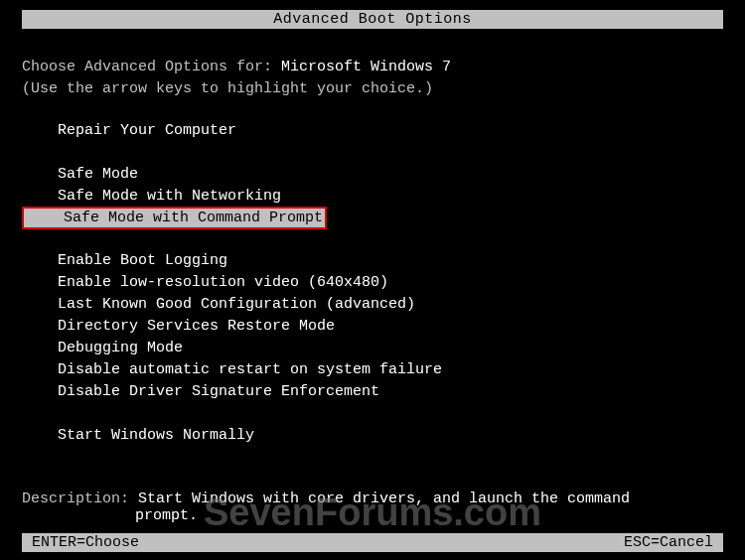 The width and height of the screenshot is (745, 560). I want to click on enter-hint: ENTER=Choose, so click(85, 542).